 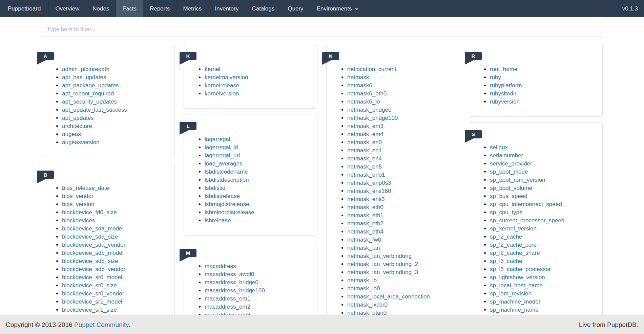 What do you see at coordinates (365, 158) in the screenshot?
I see `fact-link: netmask_en4` at bounding box center [365, 158].